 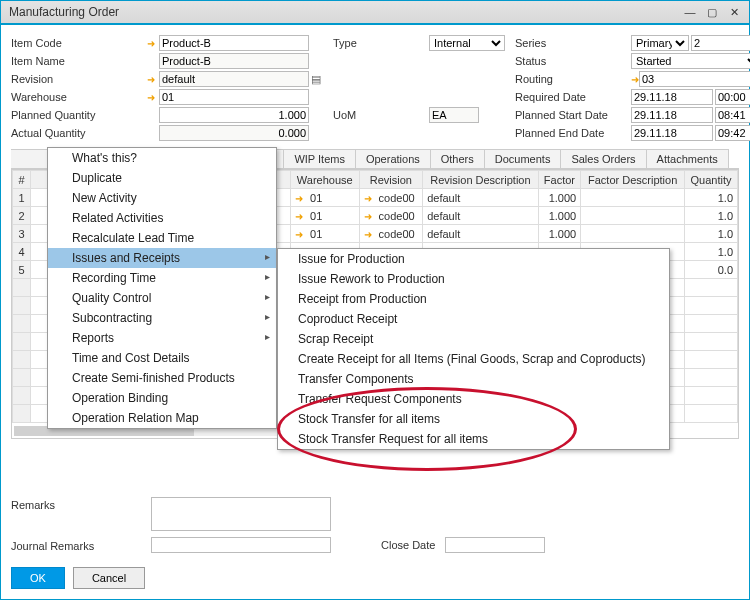 What do you see at coordinates (320, 158) in the screenshot?
I see `tab-wip-items: WIP Items` at bounding box center [320, 158].